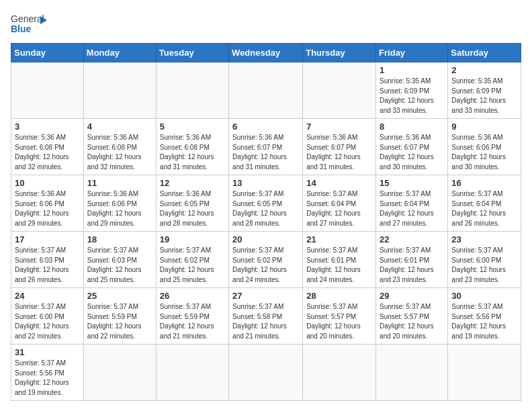 The image size is (532, 411). I want to click on header-friday: Friday, so click(412, 53).